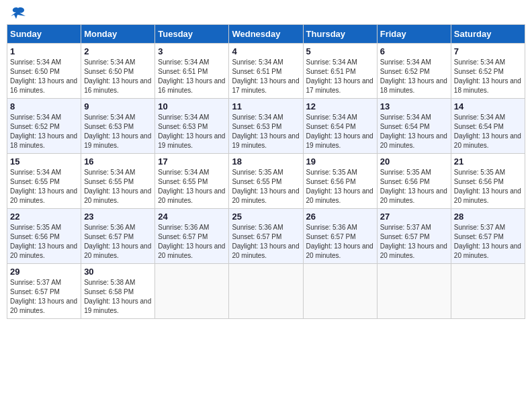 Image resolution: width=532 pixels, height=411 pixels. I want to click on day-number: 10, so click(192, 106).